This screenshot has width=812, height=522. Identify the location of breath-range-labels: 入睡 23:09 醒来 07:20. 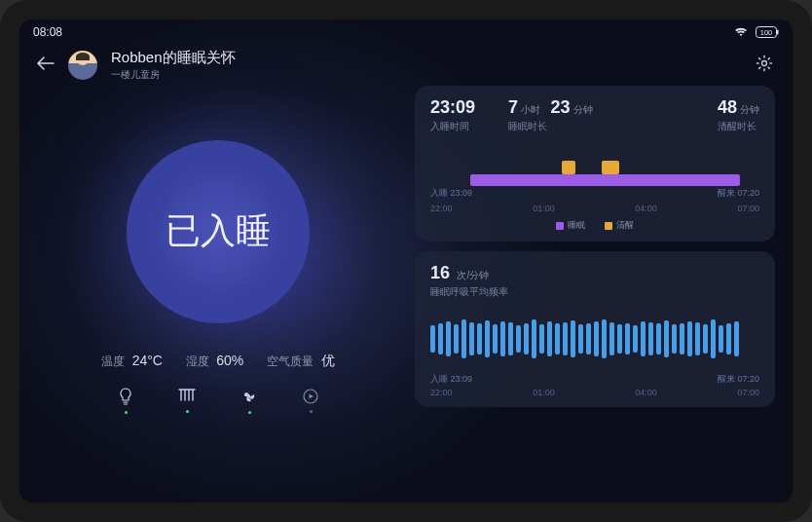
(595, 380).